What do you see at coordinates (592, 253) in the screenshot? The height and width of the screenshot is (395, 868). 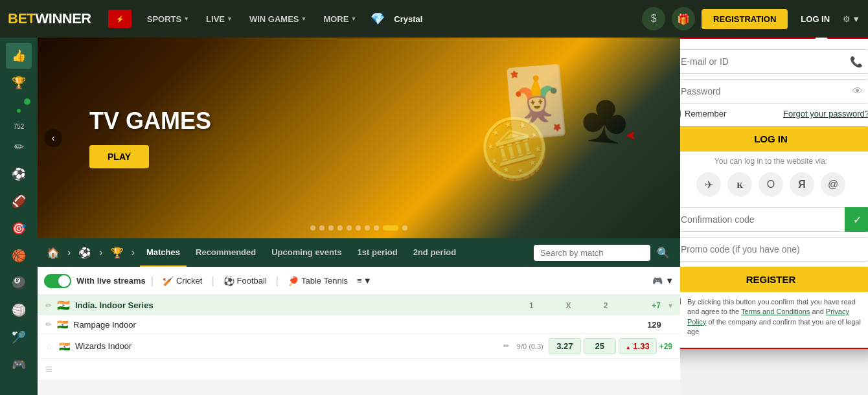 I see `search-input` at bounding box center [592, 253].